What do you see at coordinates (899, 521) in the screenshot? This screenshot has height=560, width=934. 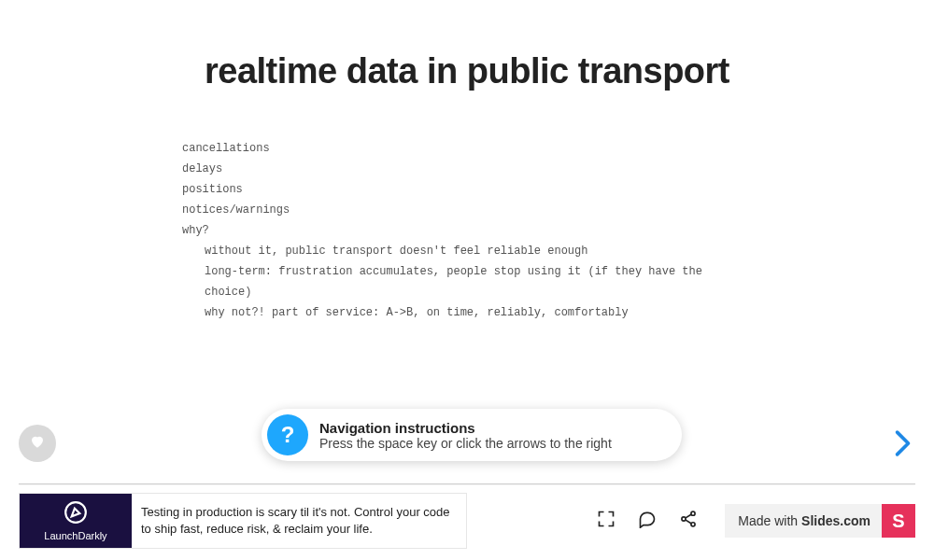 I see `slides-badge: S` at bounding box center [899, 521].